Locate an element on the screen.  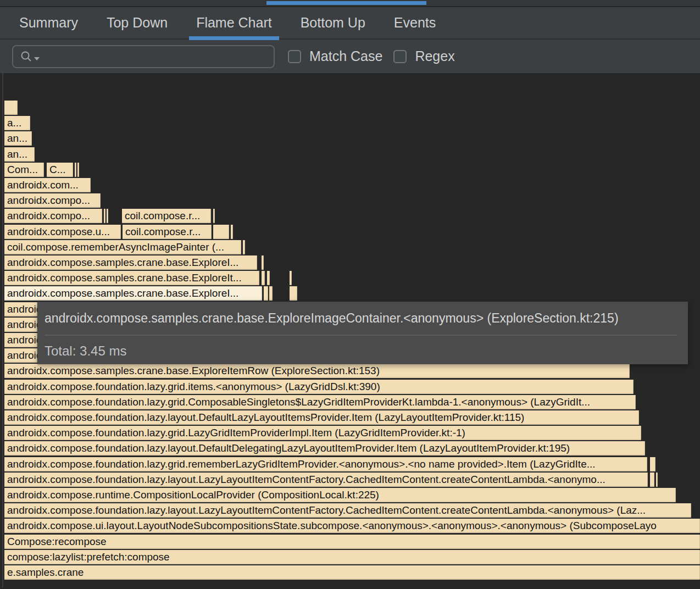
flame-bar: C... is located at coordinates (60, 170).